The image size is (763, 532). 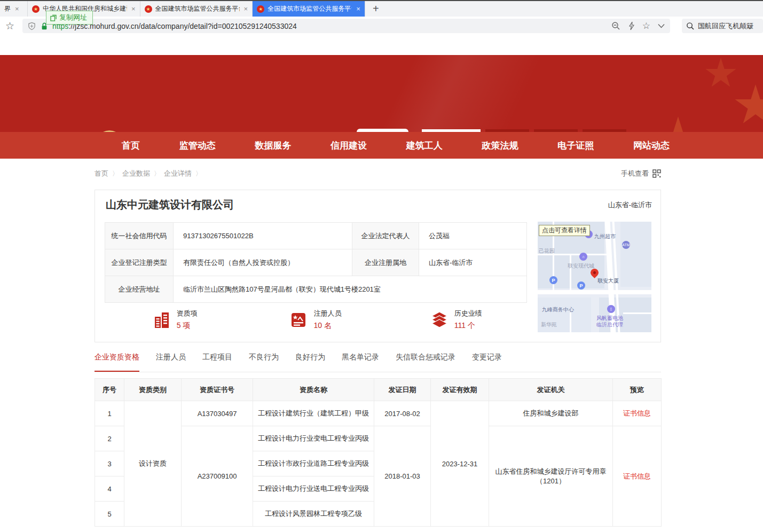 What do you see at coordinates (424, 145) in the screenshot?
I see `nav-workers: 建筑工人` at bounding box center [424, 145].